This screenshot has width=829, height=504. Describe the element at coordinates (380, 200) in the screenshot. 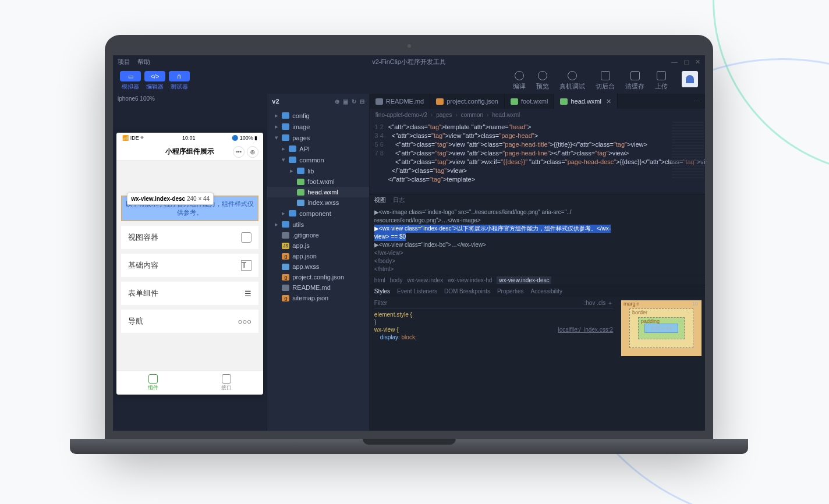

I see `devtools-tab-elements: 视图` at that location.